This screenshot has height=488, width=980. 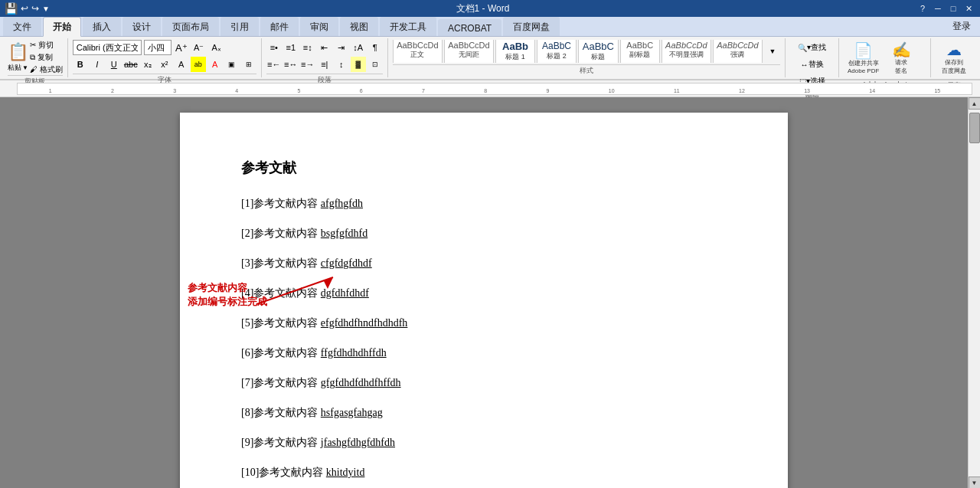 What do you see at coordinates (975, 103) in the screenshot?
I see `scroll-up-button: ▲` at bounding box center [975, 103].